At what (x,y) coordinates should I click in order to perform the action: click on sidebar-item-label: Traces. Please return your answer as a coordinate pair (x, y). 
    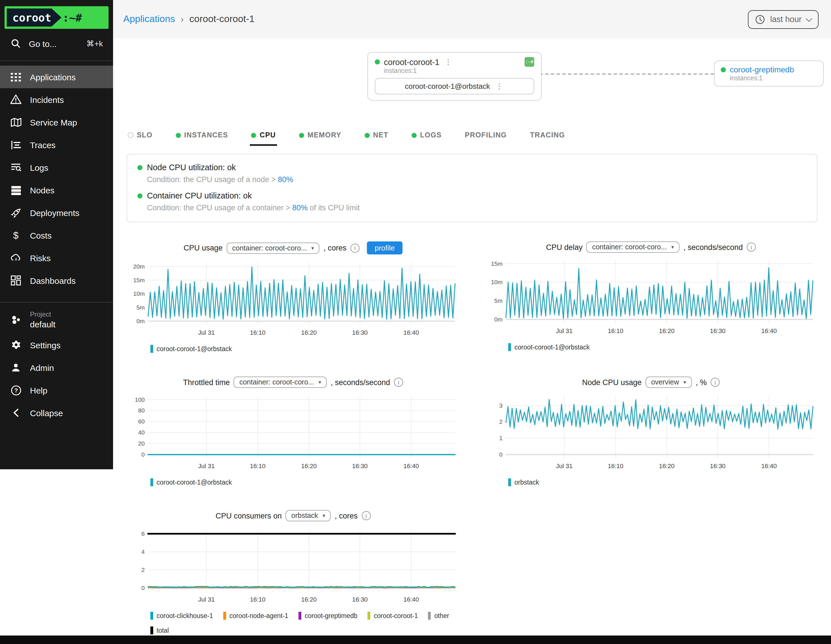
    Looking at the image, I should click on (43, 145).